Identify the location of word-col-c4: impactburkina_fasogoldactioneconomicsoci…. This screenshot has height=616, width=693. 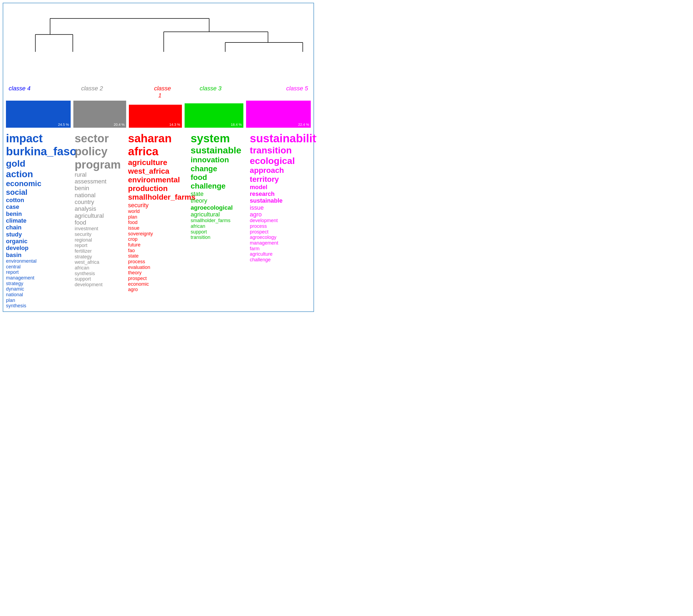
(40, 220).